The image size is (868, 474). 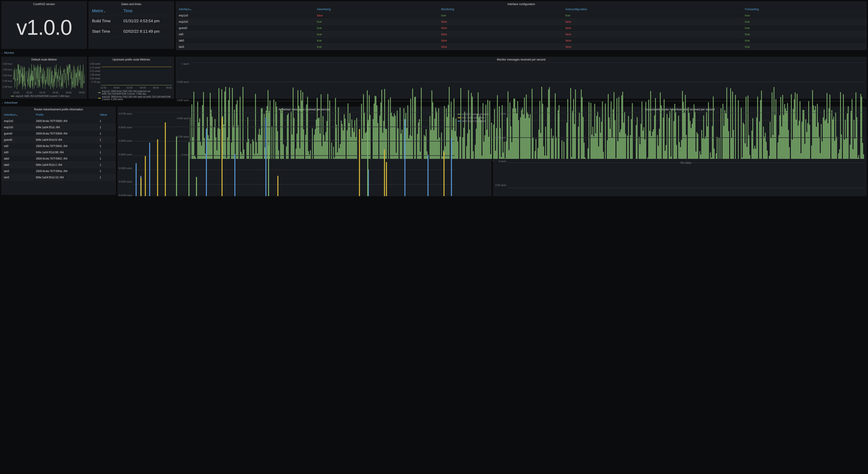 What do you see at coordinates (245, 9) in the screenshot?
I see `ifconf-header-iface: Interface` at bounding box center [245, 9].